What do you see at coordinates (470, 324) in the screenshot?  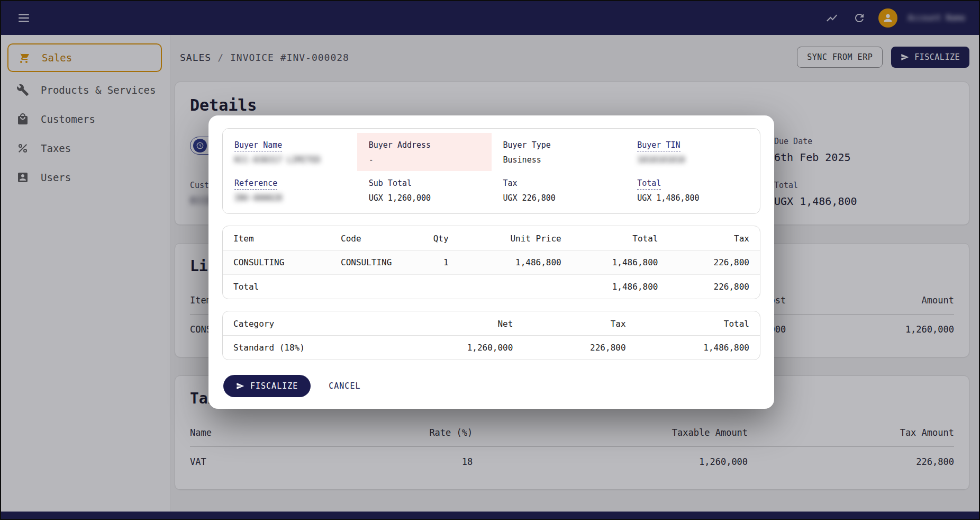 I see `col-net: Net` at bounding box center [470, 324].